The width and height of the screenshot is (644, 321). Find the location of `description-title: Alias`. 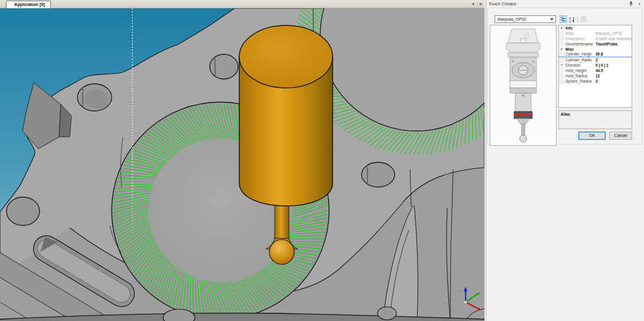

description-title: Alias is located at coordinates (596, 114).